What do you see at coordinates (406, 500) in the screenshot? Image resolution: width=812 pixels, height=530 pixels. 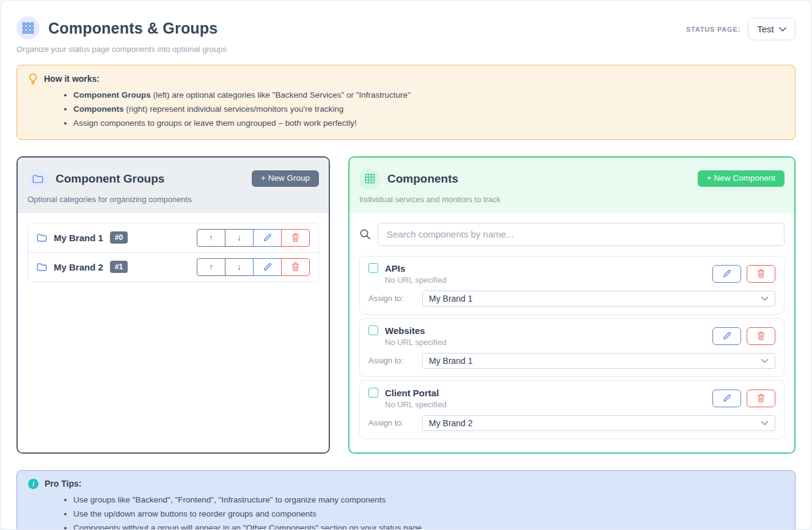 I see `pro-tips-box: i Pro Tips: Use groups like "Backend", "…` at bounding box center [406, 500].